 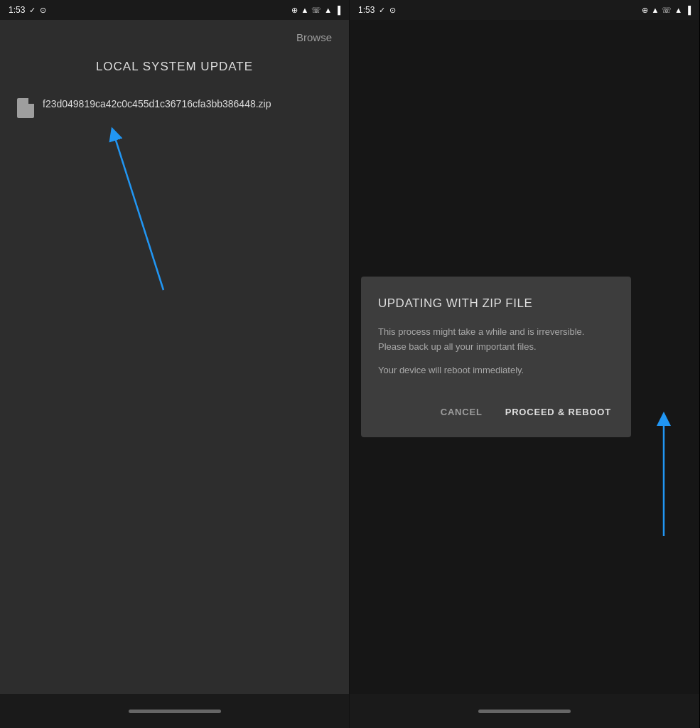 What do you see at coordinates (367, 10) in the screenshot?
I see `time-right: 1:53` at bounding box center [367, 10].